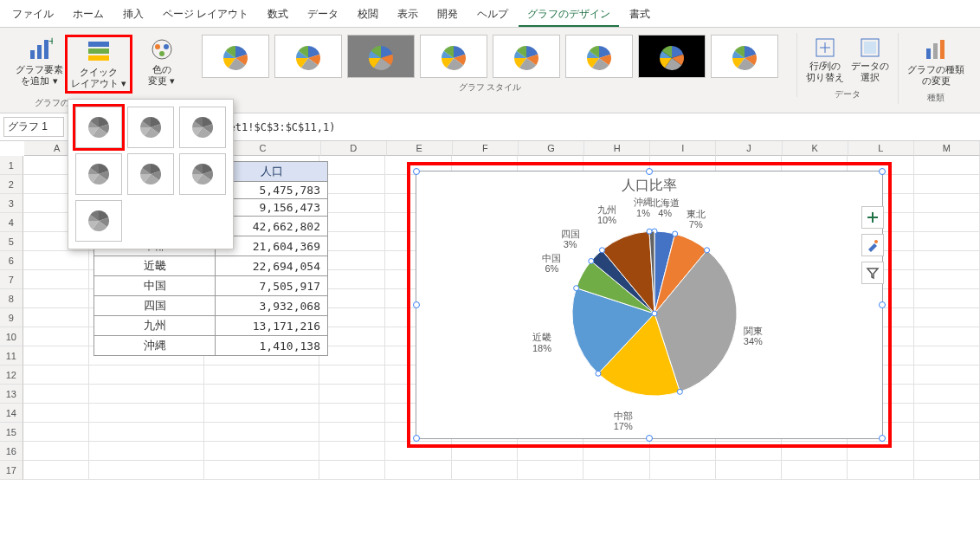 Image resolution: width=980 pixels, height=537 pixels. I want to click on tab-表示: 表示, so click(408, 16).